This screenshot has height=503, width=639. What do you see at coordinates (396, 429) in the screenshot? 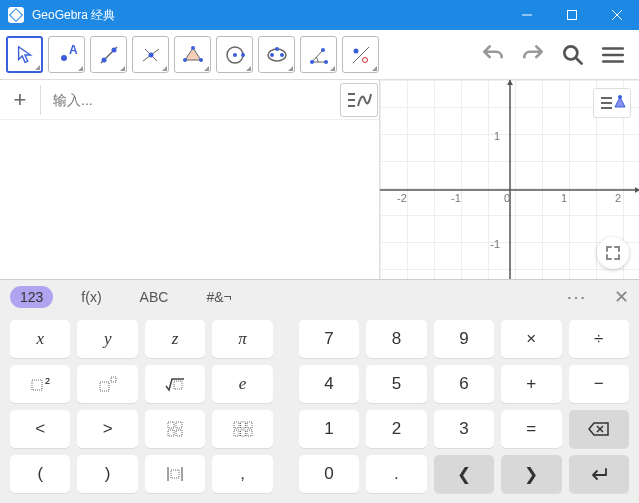
I see `key-2: 2` at bounding box center [396, 429].